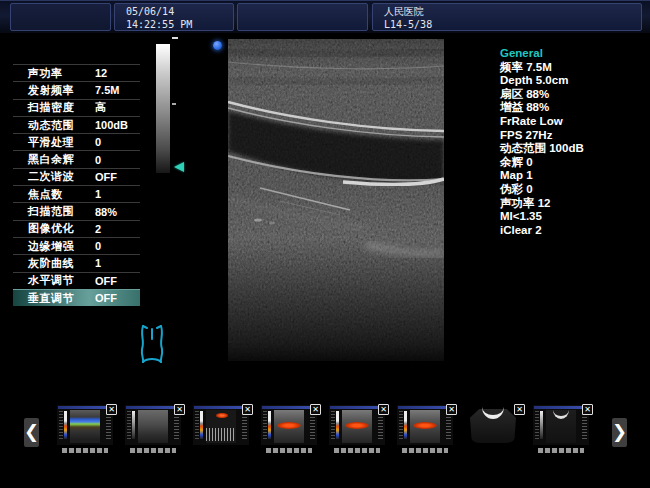  Describe the element at coordinates (575, 149) in the screenshot. I see `info-dynamic-range: 动态范围 100dB` at that location.